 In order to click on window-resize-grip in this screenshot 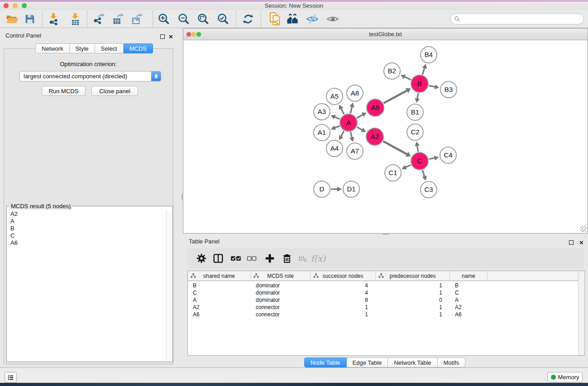, I will do `click(583, 229)`.